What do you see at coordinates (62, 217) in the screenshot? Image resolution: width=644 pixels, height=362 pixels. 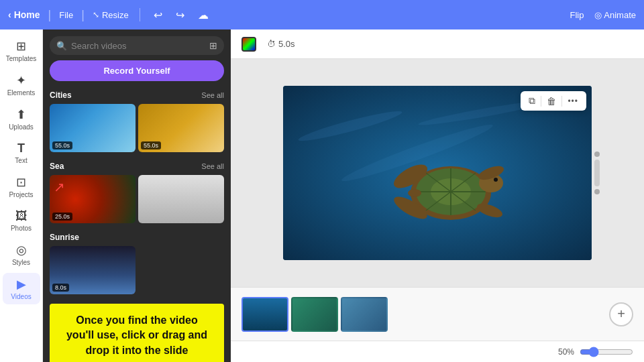 I see `sea-video-1-duration: 25.0s` at bounding box center [62, 217].